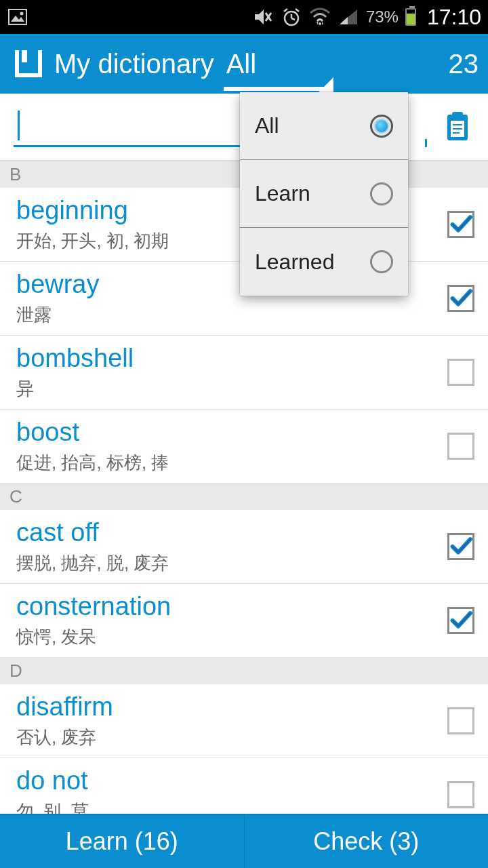 The image size is (488, 868). What do you see at coordinates (232, 637) in the screenshot?
I see `word-definition: 惊愕, 发呆` at bounding box center [232, 637].